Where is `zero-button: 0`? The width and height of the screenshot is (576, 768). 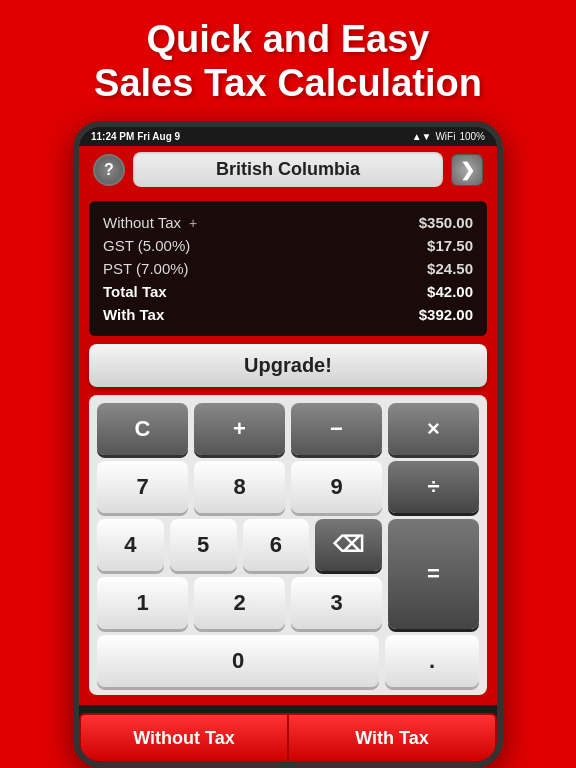
zero-button: 0 is located at coordinates (238, 661).